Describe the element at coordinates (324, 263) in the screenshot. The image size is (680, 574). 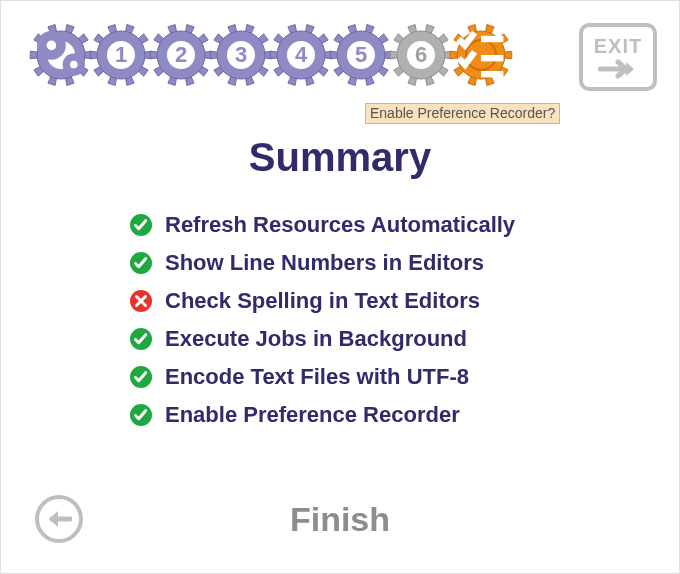
I see `summary-item-text: Show Line Numbers in Editors` at that location.